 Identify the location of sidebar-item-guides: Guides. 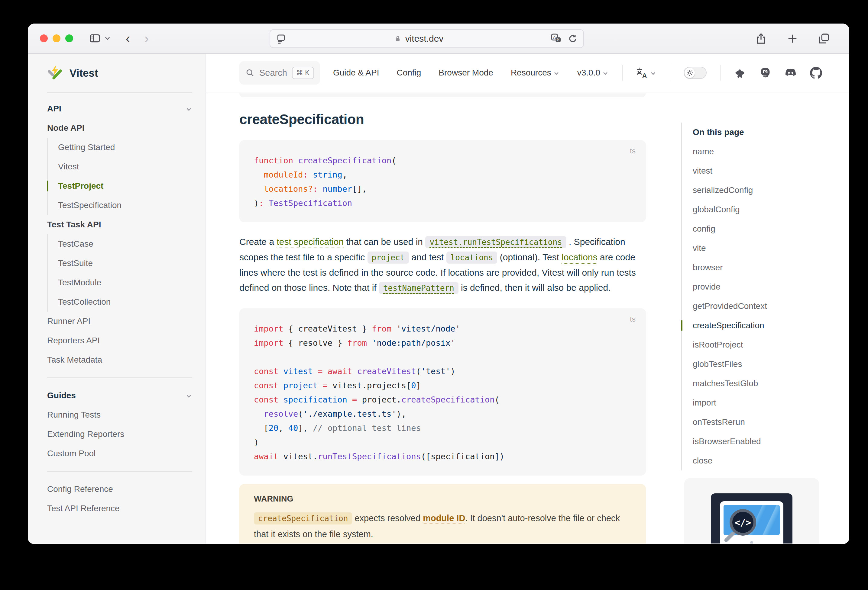
(120, 396).